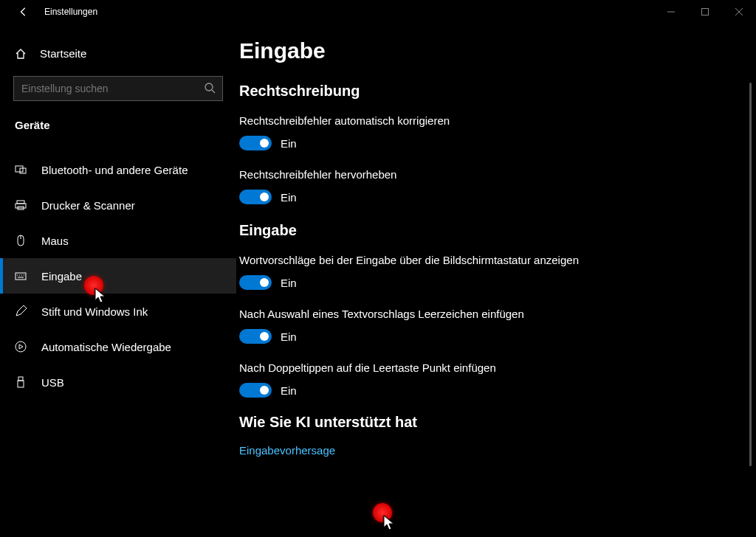 This screenshot has width=756, height=537. Describe the element at coordinates (487, 51) in the screenshot. I see `page-title: Eingabe` at that location.